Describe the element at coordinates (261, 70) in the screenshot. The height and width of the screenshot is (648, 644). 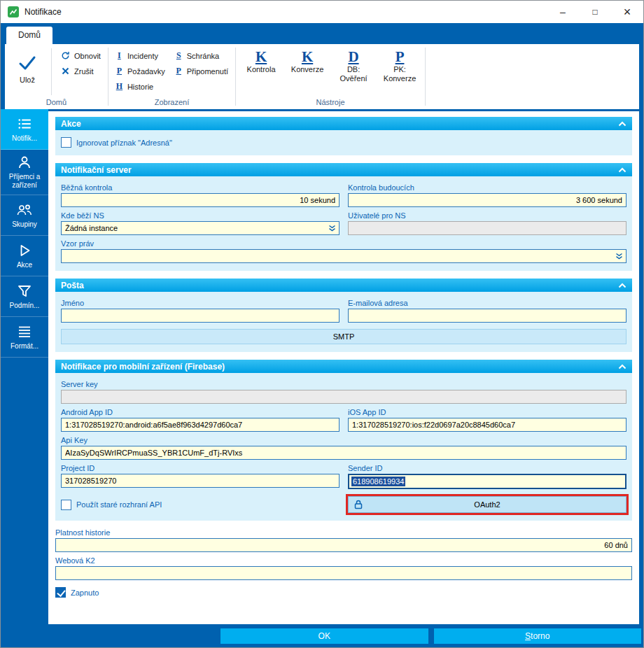
I see `kontrola-button: K Kontrola` at that location.